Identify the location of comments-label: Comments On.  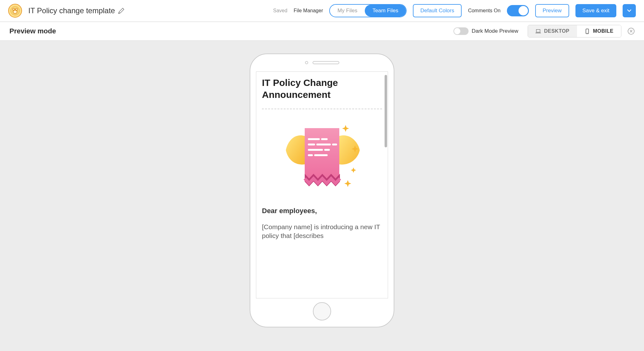
(484, 11).